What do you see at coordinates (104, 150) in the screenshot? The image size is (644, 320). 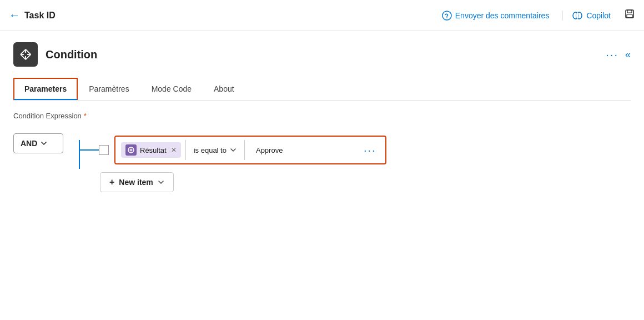 I see `condition-checkbox` at bounding box center [104, 150].